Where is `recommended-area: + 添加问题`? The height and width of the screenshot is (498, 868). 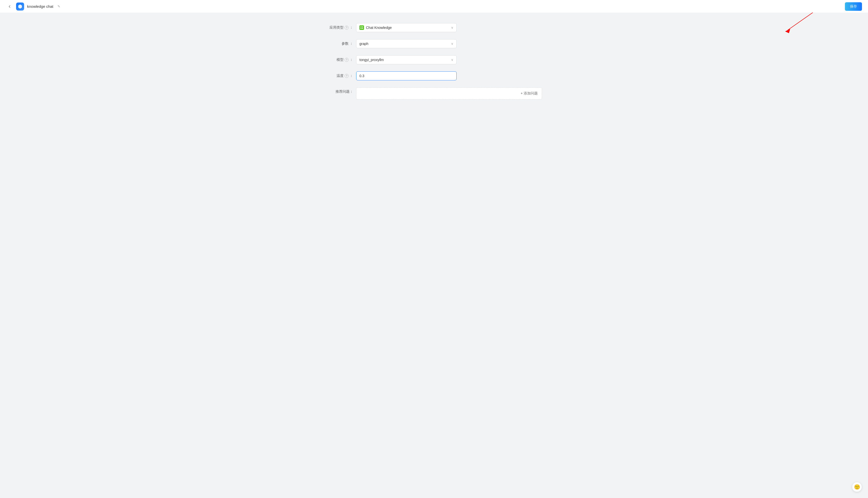 recommended-area: + 添加问题 is located at coordinates (449, 94).